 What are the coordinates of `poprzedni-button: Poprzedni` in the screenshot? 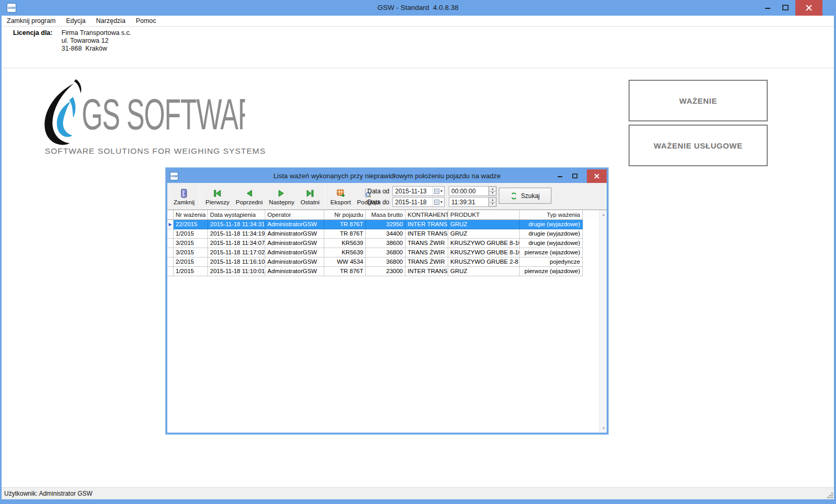 It's located at (249, 196).